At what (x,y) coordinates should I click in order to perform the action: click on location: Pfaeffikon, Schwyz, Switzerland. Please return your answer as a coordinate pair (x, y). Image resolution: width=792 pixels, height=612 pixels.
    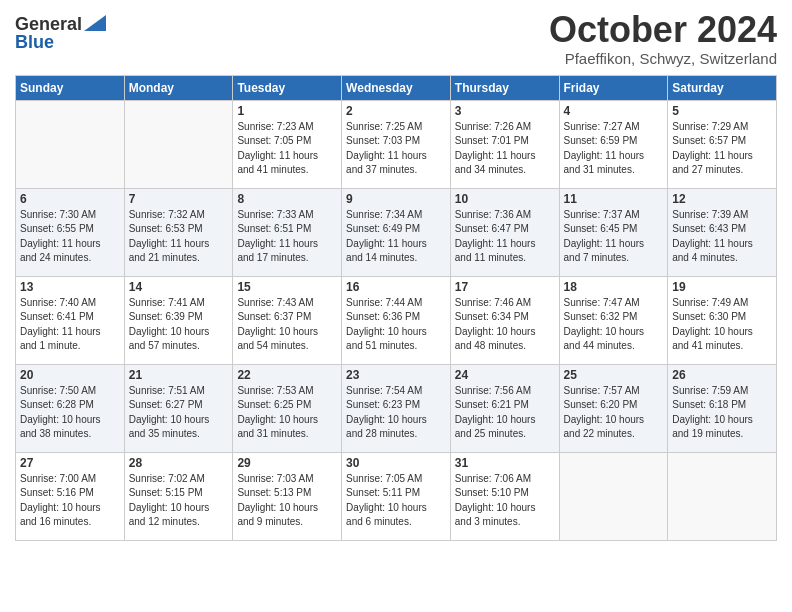
    Looking at the image, I should click on (663, 58).